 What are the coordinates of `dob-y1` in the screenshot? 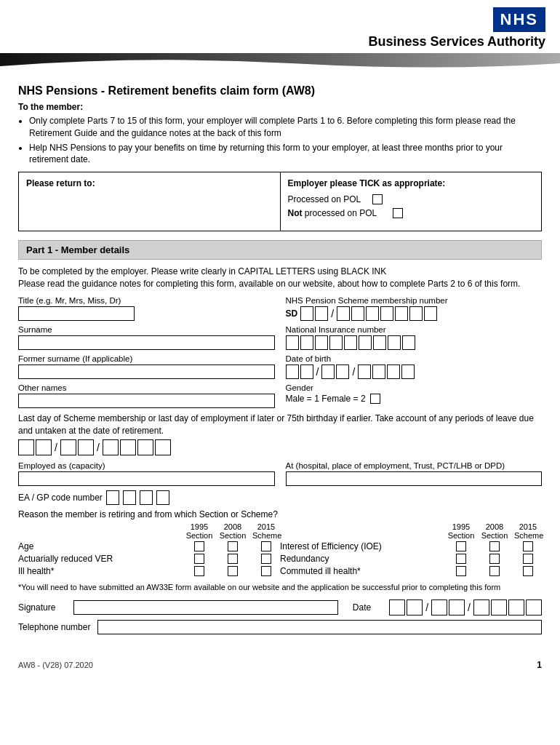 It's located at (364, 372).